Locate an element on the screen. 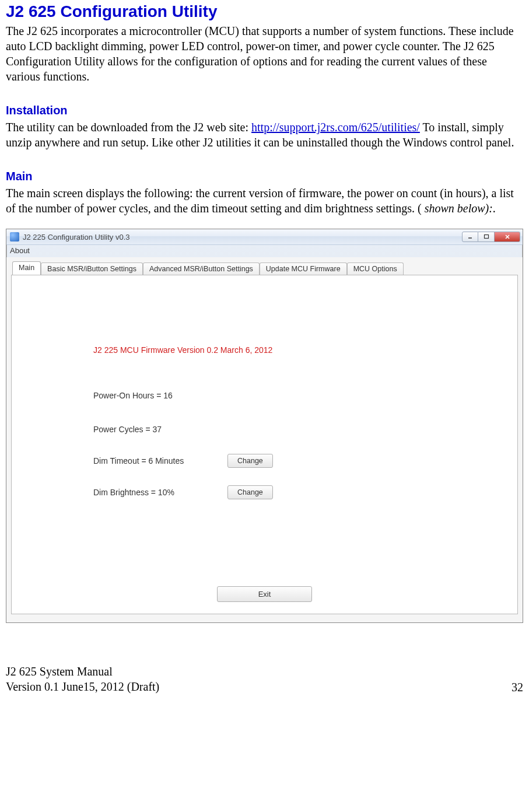  exit-button: Exit is located at coordinates (265, 594).